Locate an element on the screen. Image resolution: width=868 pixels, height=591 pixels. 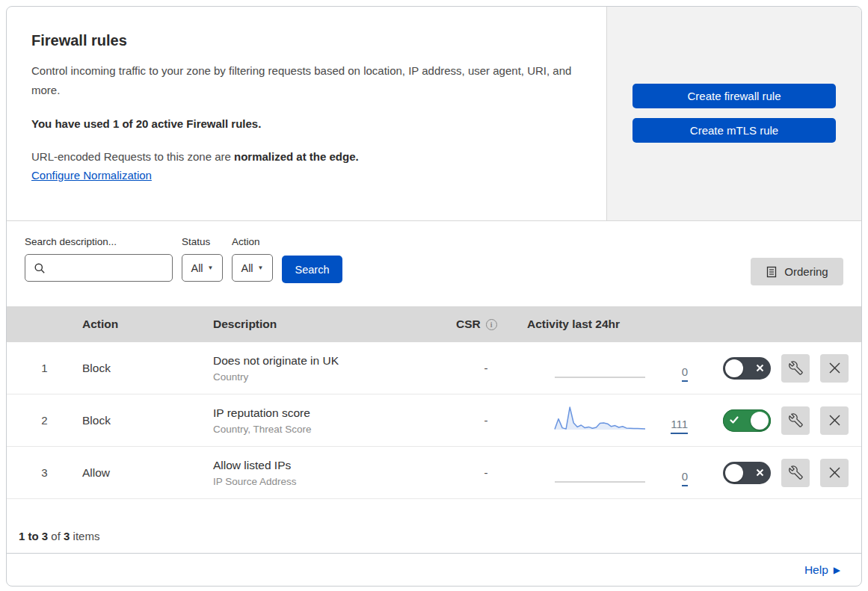
table-row: 1 Block Does not originate in UK Country… is located at coordinates (434, 368).